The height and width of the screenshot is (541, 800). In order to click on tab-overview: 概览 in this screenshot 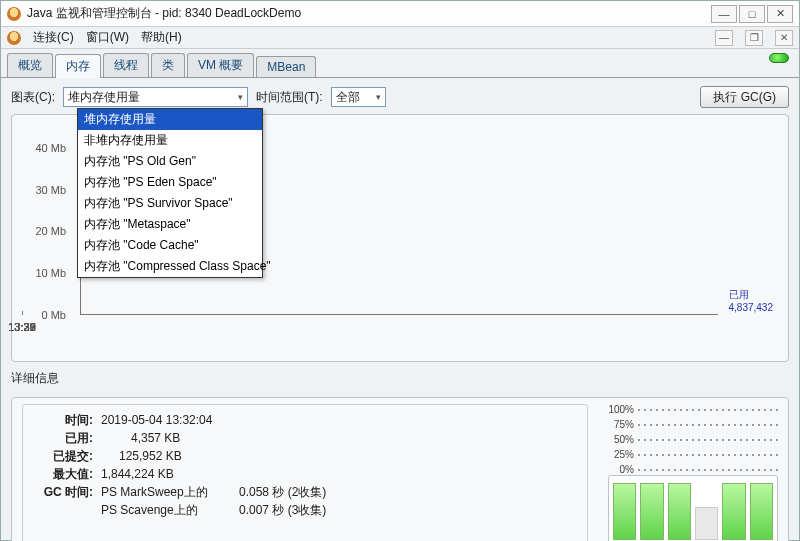, I will do `click(30, 65)`.